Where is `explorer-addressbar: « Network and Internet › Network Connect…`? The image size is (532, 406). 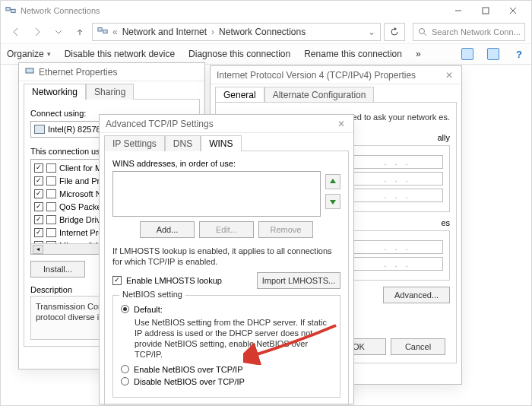
explorer-addressbar: « Network and Internet › Network Connect… is located at coordinates (266, 32).